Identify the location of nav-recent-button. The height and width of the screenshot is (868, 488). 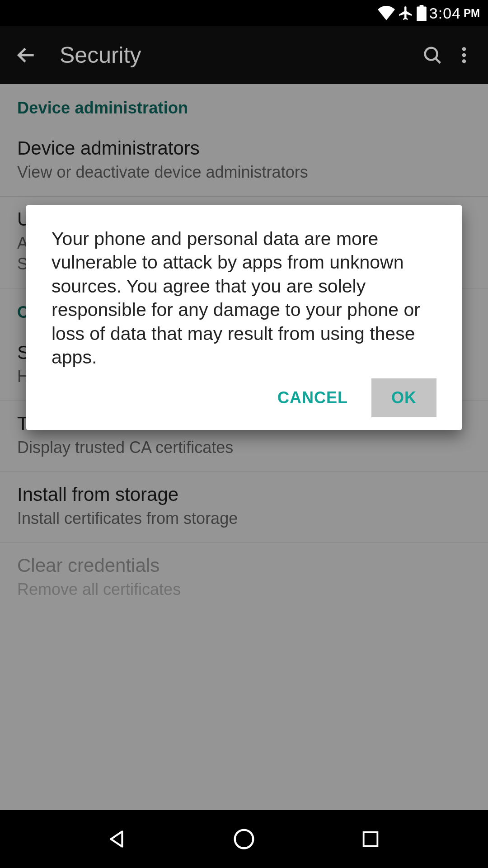
(371, 839).